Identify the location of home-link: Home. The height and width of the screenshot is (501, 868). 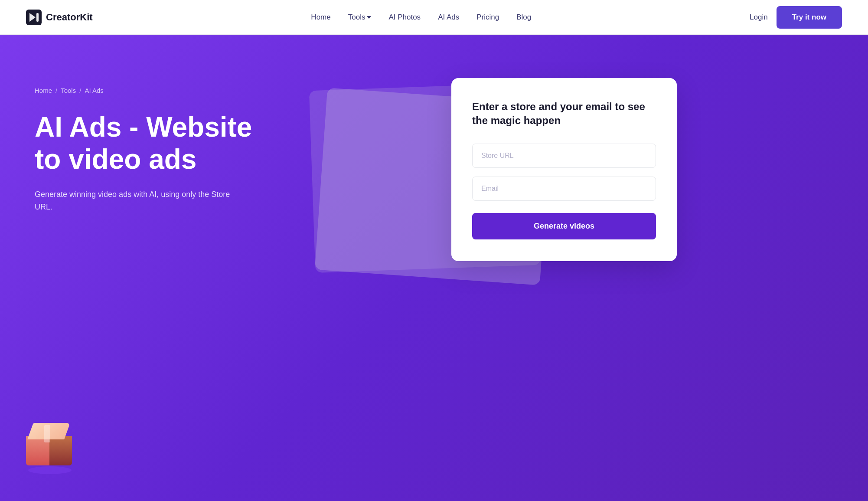
(321, 17).